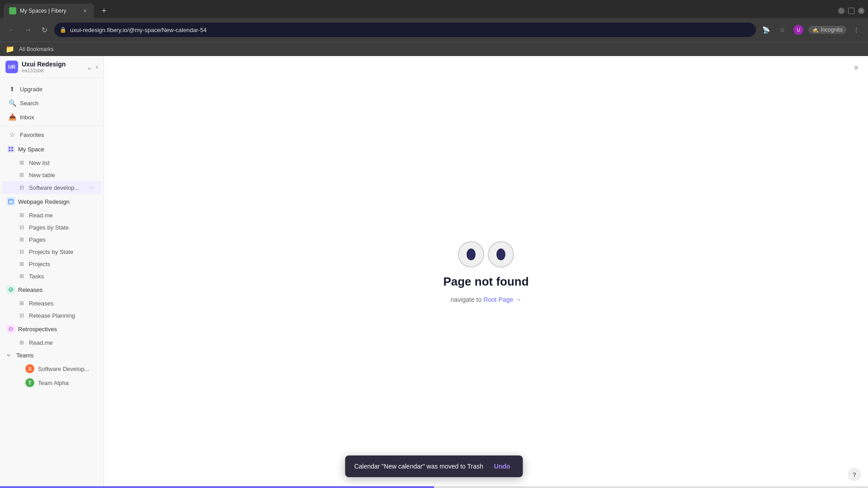 This screenshot has width=868, height=488. Describe the element at coordinates (28, 30) in the screenshot. I see `forward-button: →` at that location.